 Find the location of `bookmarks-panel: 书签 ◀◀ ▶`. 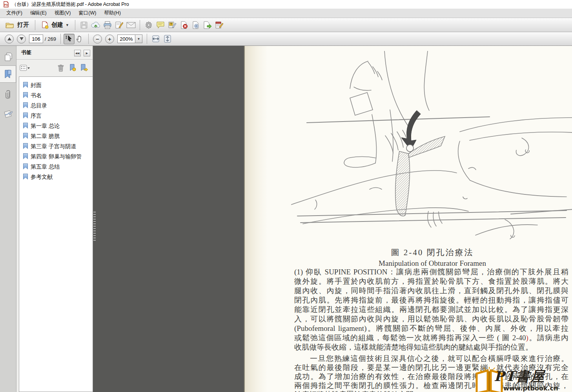

bookmarks-panel: 书签 ◀◀ ▶ is located at coordinates (55, 219).